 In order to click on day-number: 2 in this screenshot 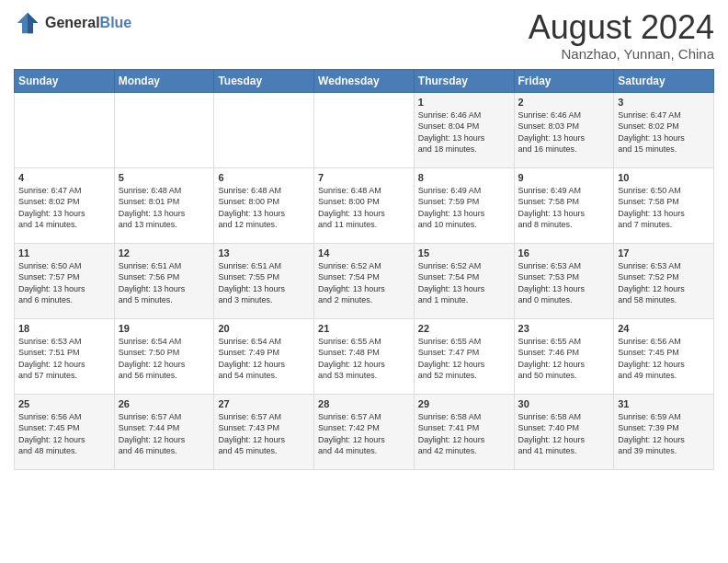, I will do `click(564, 102)`.